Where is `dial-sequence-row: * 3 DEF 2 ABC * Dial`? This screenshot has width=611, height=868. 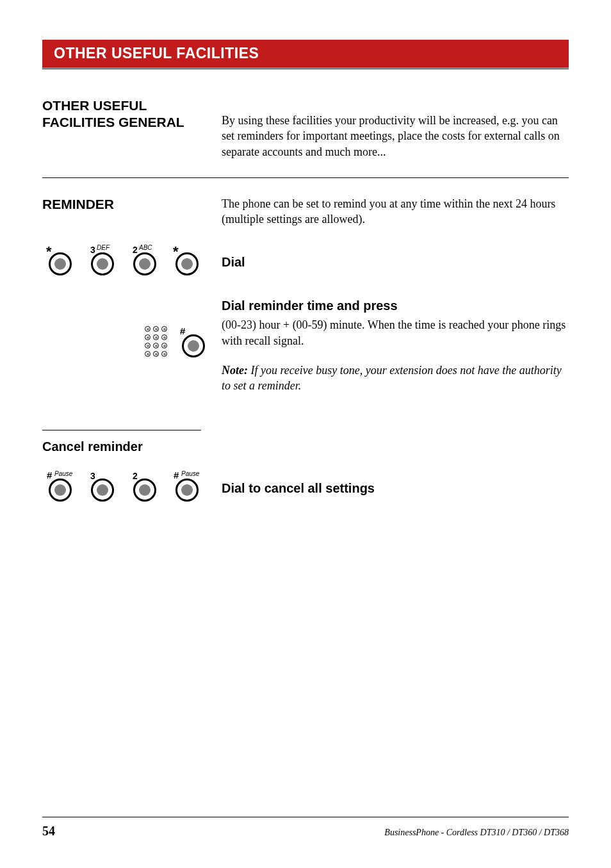 dial-sequence-row: * 3 DEF 2 ABC * Dial is located at coordinates (306, 260).